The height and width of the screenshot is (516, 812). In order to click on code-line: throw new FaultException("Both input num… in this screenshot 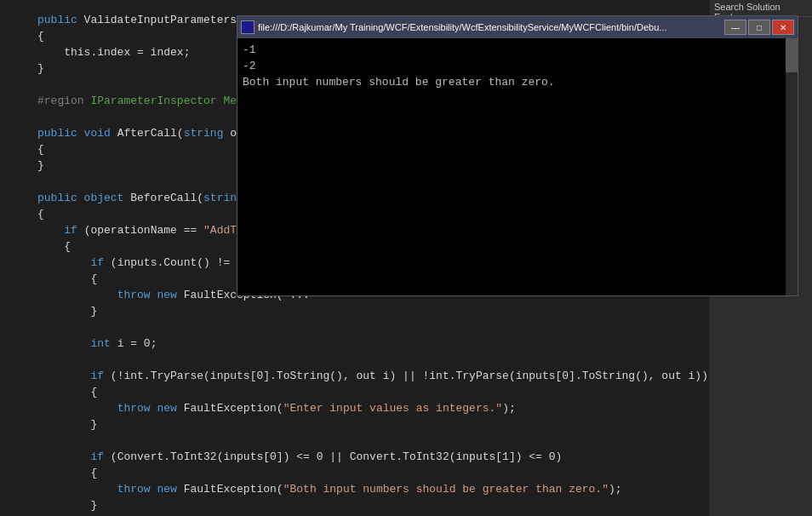, I will do `click(421, 489)`.